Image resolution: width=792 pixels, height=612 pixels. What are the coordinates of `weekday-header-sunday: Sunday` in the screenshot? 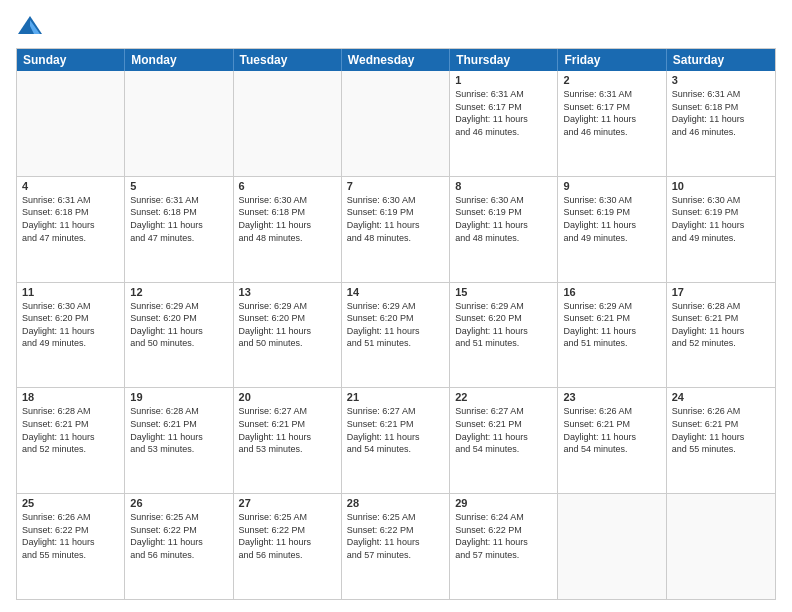 It's located at (71, 60).